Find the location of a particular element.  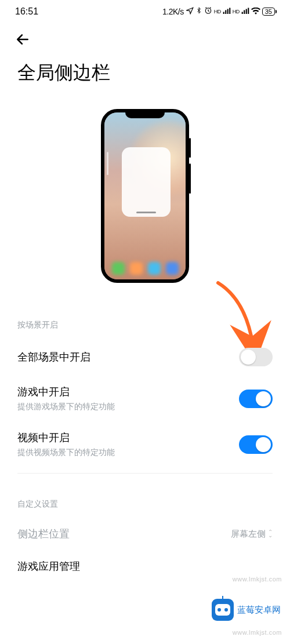

source-badge: 蓝莓安卓网 is located at coordinates (246, 610).